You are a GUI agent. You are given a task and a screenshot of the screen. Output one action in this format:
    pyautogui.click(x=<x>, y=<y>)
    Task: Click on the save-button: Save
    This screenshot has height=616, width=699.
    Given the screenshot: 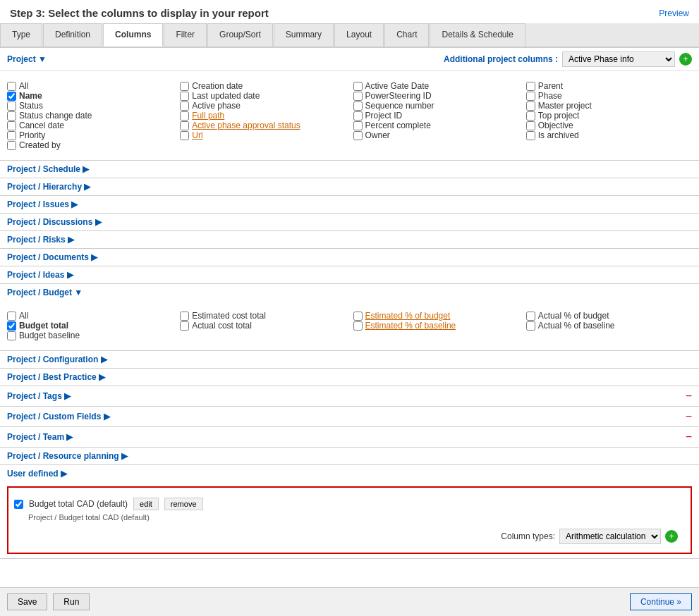 What is the action you would take?
    pyautogui.click(x=27, y=602)
    